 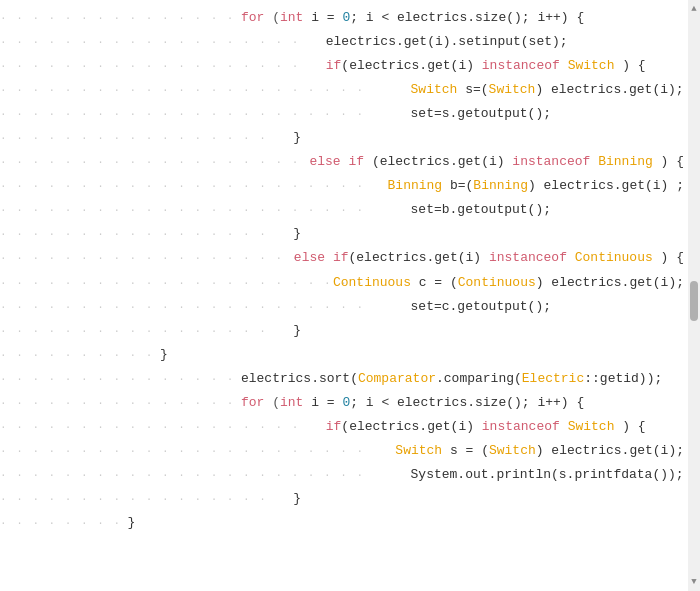 What do you see at coordinates (479, 378) in the screenshot?
I see `code-token: .comparing(` at bounding box center [479, 378].